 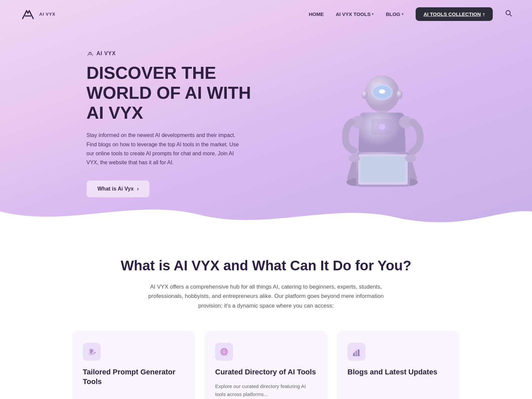 What do you see at coordinates (28, 14) in the screenshot?
I see `logo-icon` at bounding box center [28, 14].